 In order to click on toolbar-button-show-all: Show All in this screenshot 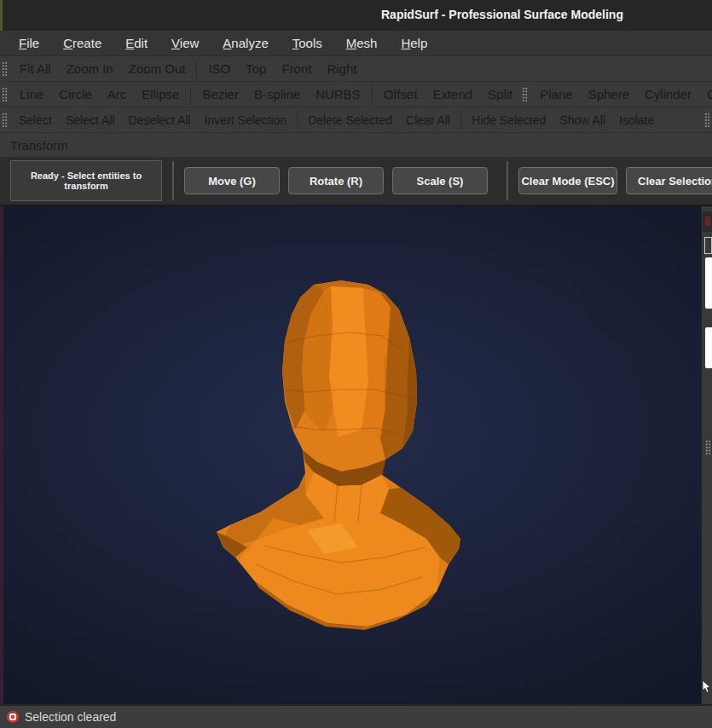, I will do `click(582, 120)`.